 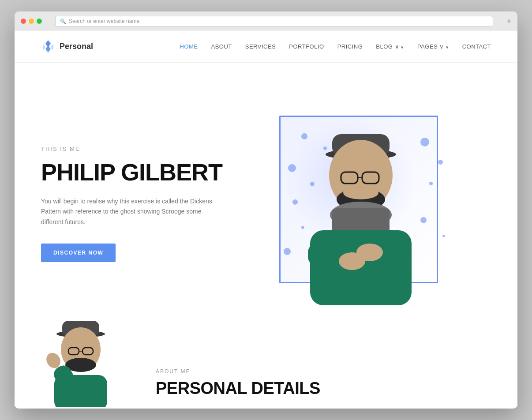 I want to click on about-text-preview: ABOUT ME PERSONAL DETAILS, so click(x=221, y=387).